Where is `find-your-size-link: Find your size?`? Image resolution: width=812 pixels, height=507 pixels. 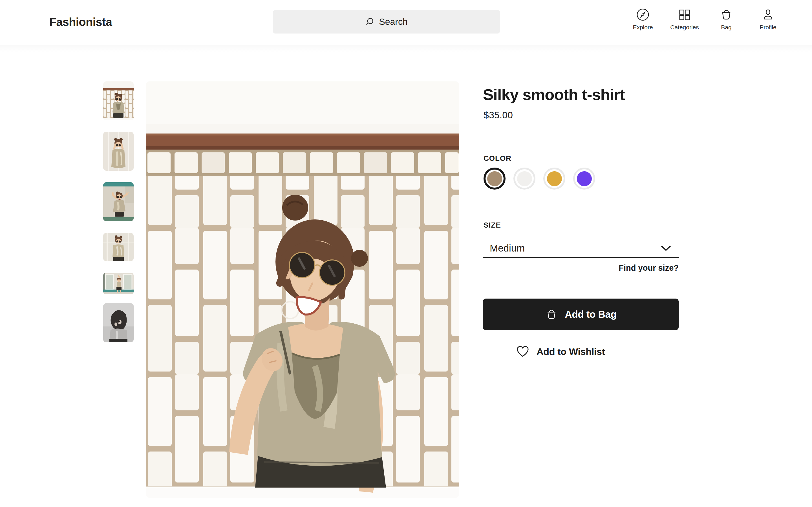 find-your-size-link: Find your size? is located at coordinates (581, 268).